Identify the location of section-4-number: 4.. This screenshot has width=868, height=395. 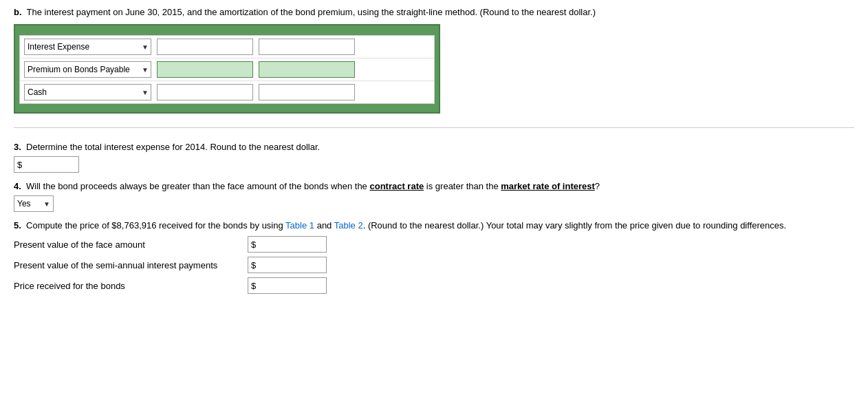
(18, 186).